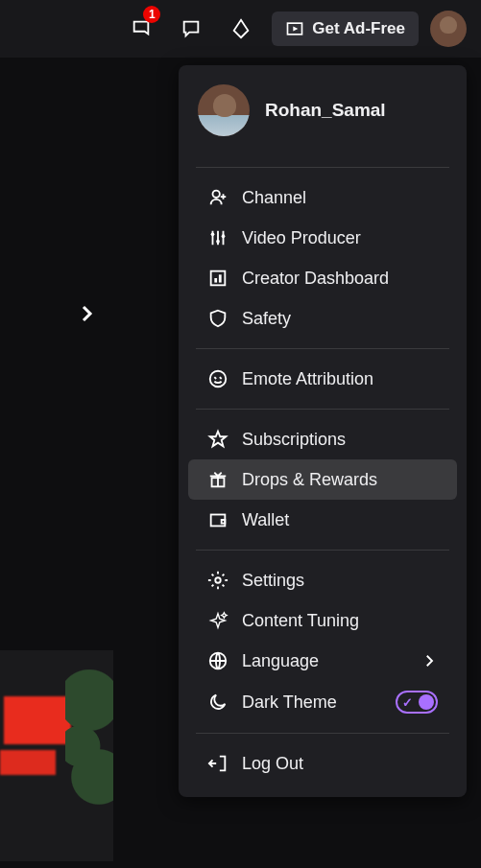 This screenshot has width=481, height=868. Describe the element at coordinates (218, 480) in the screenshot. I see `gift-icon` at that location.